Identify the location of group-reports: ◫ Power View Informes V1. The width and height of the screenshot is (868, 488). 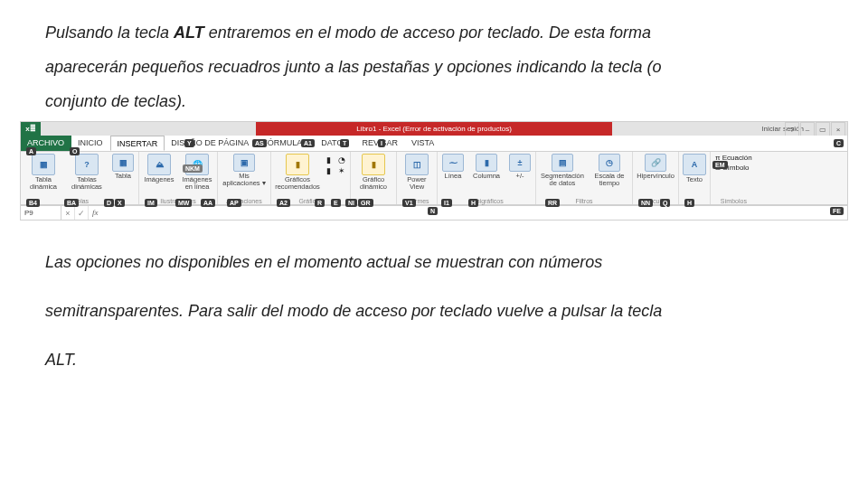
(418, 178).